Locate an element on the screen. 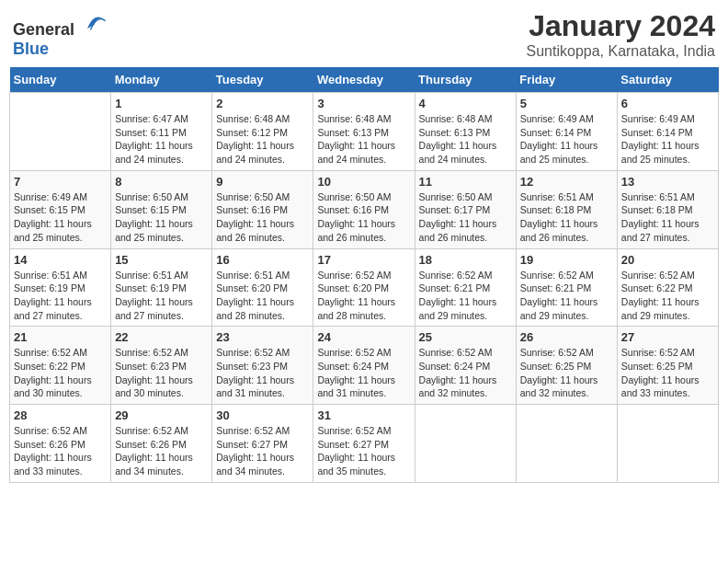 This screenshot has width=728, height=563. day-number: 2 is located at coordinates (263, 103).